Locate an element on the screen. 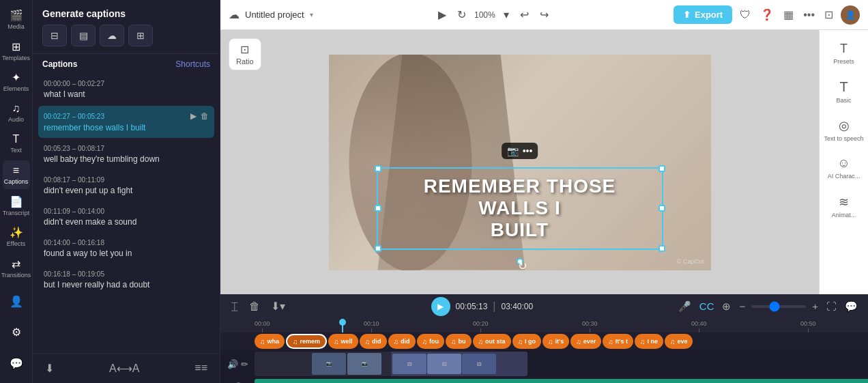 The width and height of the screenshot is (868, 383). redo-btn: ↪ is located at coordinates (545, 15).